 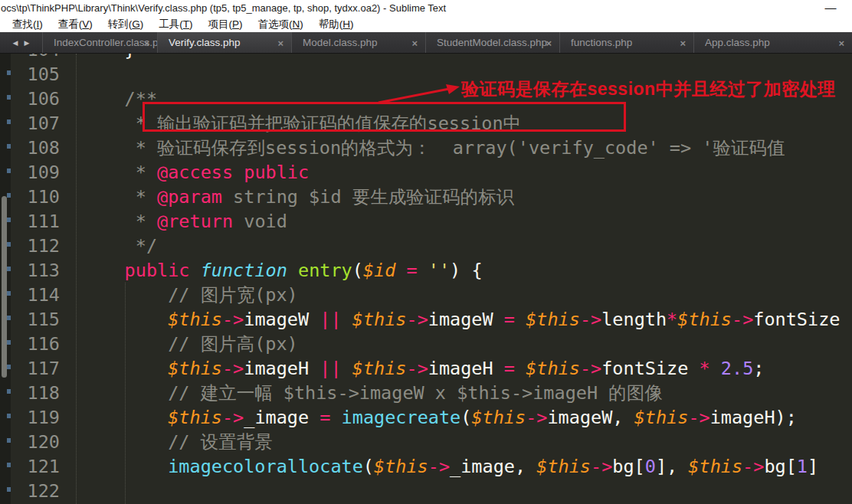 What do you see at coordinates (426, 466) in the screenshot?
I see `code-line-121: 121 imagecolorallocate($this->_image, $t…` at bounding box center [426, 466].